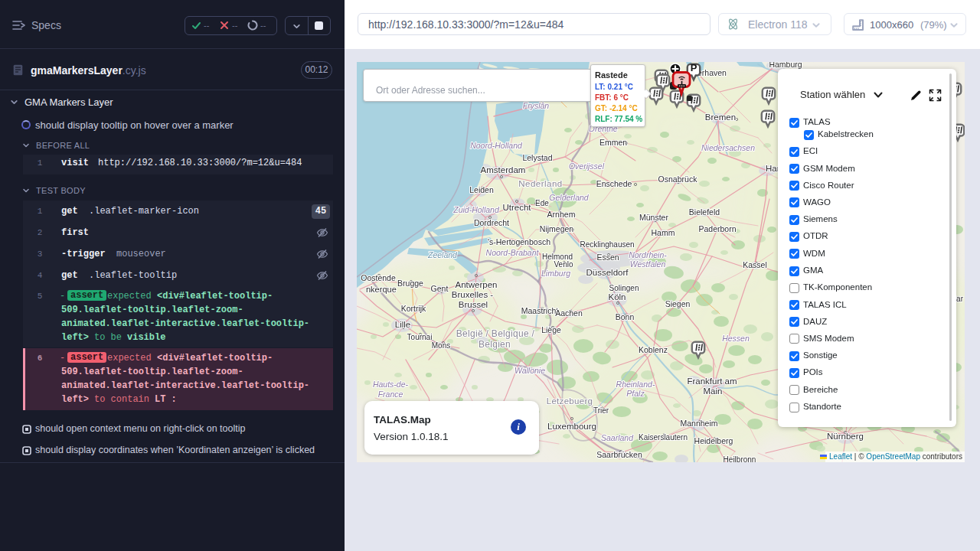 This screenshot has width=980, height=551. What do you see at coordinates (420, 337) in the screenshot?
I see `svg-text: Tournai` at bounding box center [420, 337].